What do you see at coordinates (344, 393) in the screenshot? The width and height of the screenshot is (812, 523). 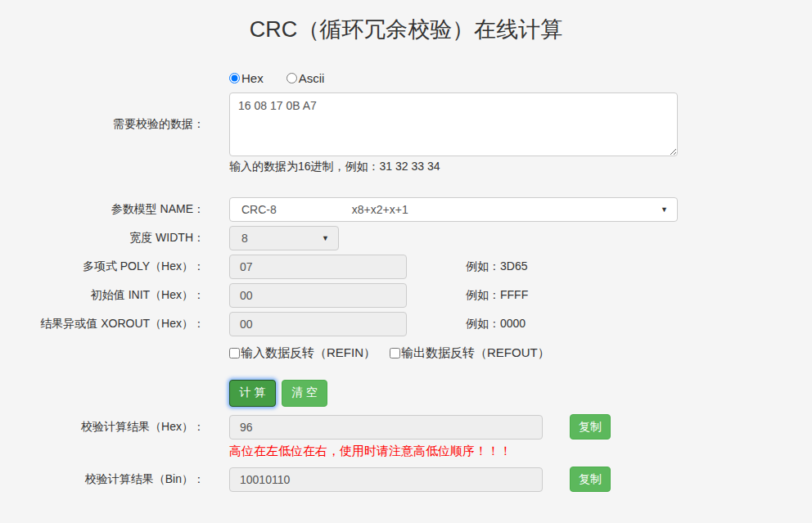 I see `action-buttons-row: 计 算 清 空` at bounding box center [344, 393].